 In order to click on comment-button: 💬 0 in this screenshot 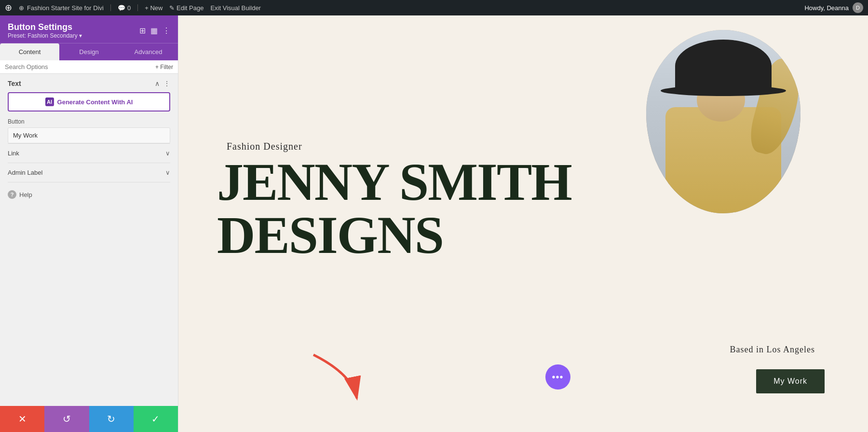, I will do `click(124, 8)`.